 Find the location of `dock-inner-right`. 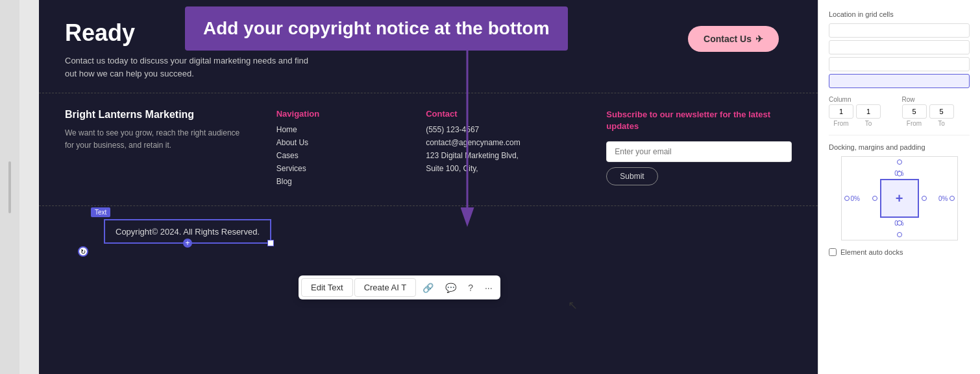

dock-inner-right is located at coordinates (924, 198).